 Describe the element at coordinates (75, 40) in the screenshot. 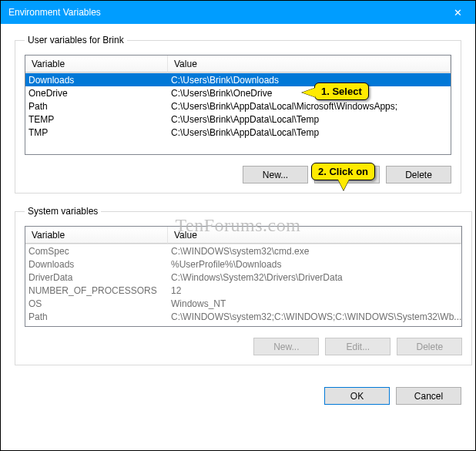

I see `user-group-legend: User variables for Brink` at that location.